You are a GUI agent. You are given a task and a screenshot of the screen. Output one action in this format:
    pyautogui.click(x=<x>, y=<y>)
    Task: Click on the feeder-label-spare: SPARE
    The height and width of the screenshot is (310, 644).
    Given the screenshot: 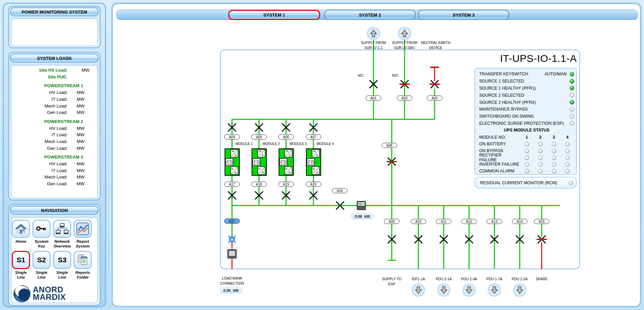 What is the action you would take?
    pyautogui.click(x=542, y=279)
    